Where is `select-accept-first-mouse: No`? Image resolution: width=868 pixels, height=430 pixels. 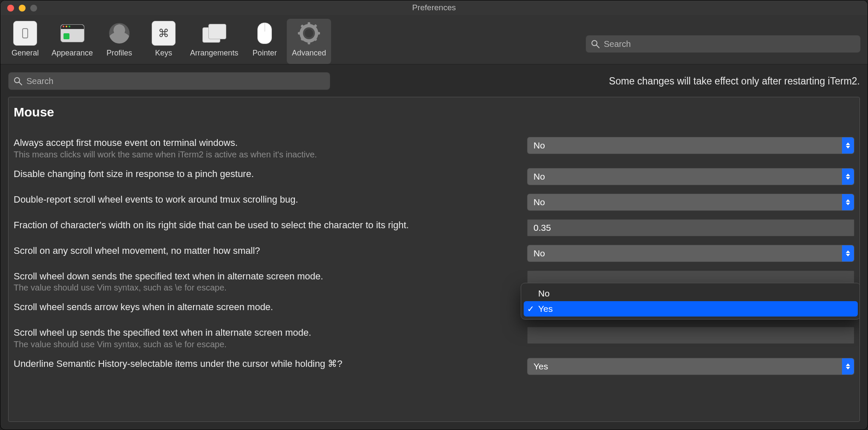 select-accept-first-mouse: No is located at coordinates (691, 145).